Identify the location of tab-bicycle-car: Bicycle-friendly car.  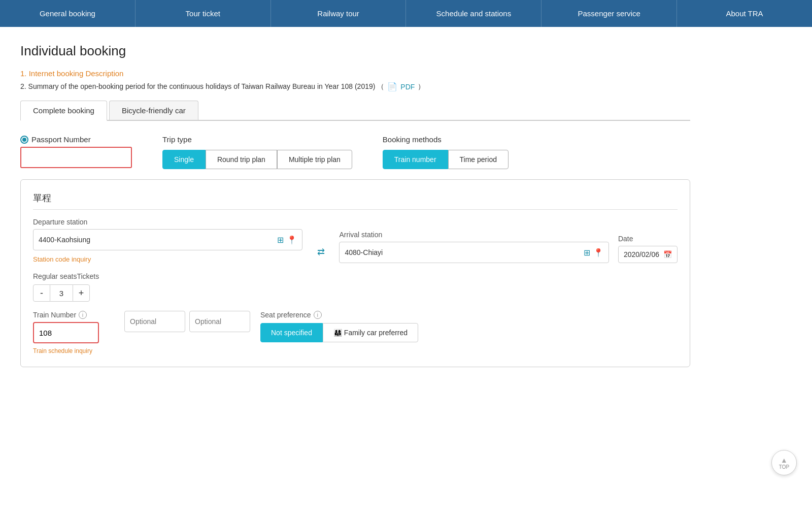
(154, 110).